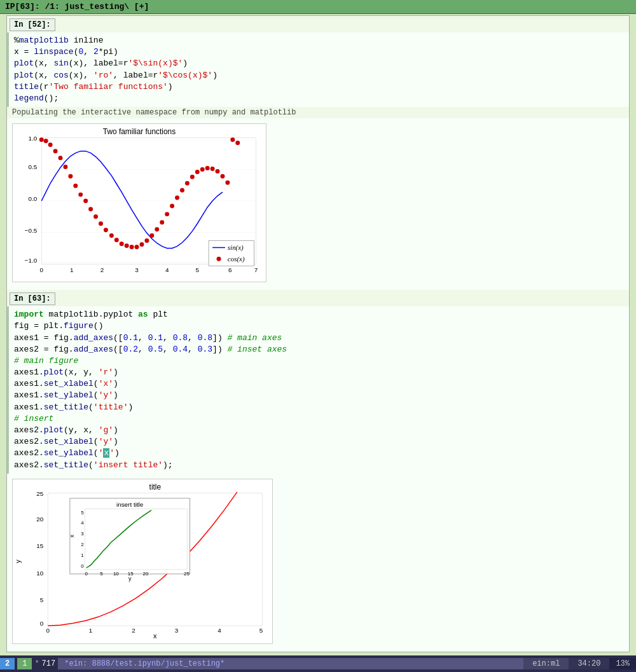 The height and width of the screenshot is (672, 636). What do you see at coordinates (142, 561) in the screenshot?
I see `chart-63: title y 25 20 15 10 5 0 x 0 1 2 3 4 5` at bounding box center [142, 561].